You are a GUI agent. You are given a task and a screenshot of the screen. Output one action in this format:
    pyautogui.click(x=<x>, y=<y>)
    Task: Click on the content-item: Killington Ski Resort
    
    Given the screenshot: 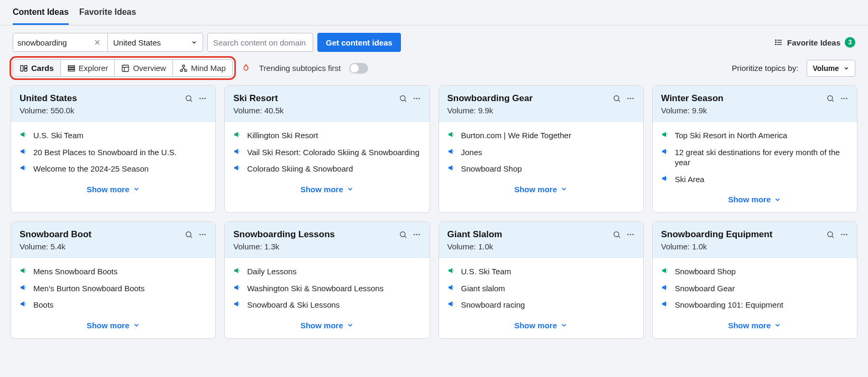 What is the action you would take?
    pyautogui.click(x=327, y=136)
    